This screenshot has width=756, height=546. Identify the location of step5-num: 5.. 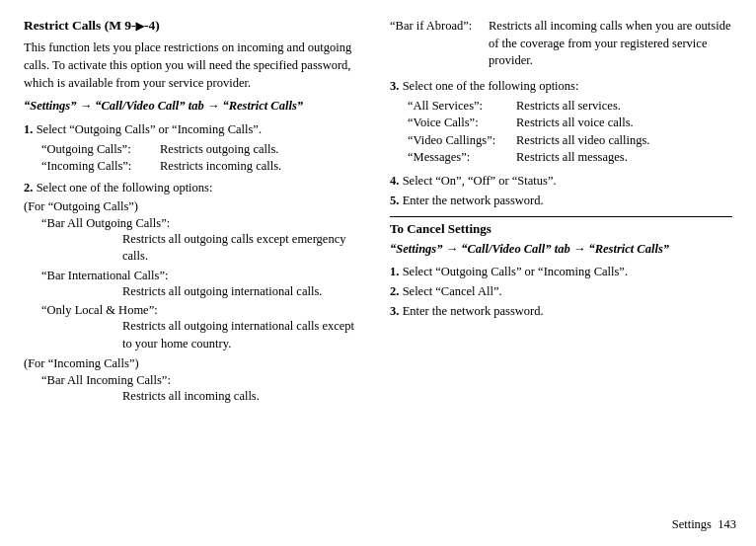
(395, 200).